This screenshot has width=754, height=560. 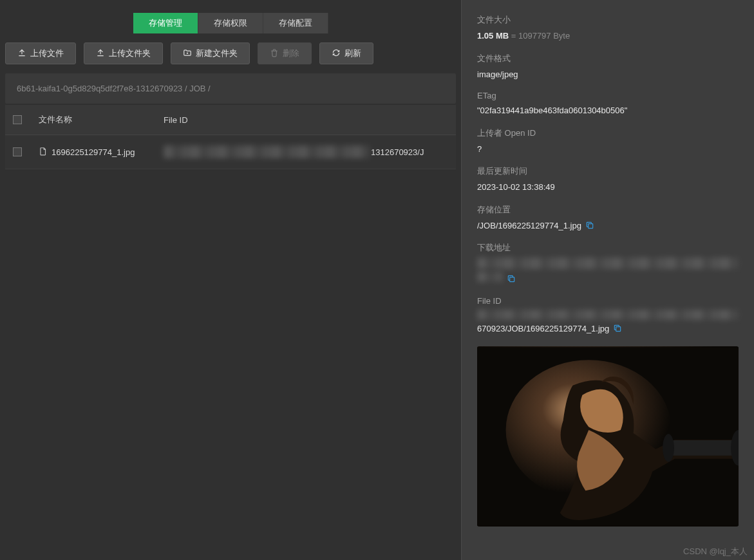 I want to click on refresh-label: 刷新, so click(x=353, y=53).